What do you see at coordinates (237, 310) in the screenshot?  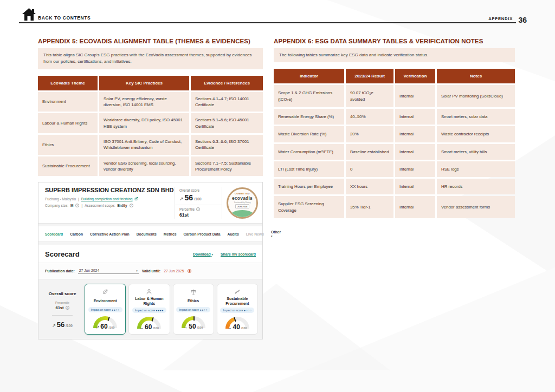 I see `impact-badge: Impact on score ●○○○` at bounding box center [237, 310].